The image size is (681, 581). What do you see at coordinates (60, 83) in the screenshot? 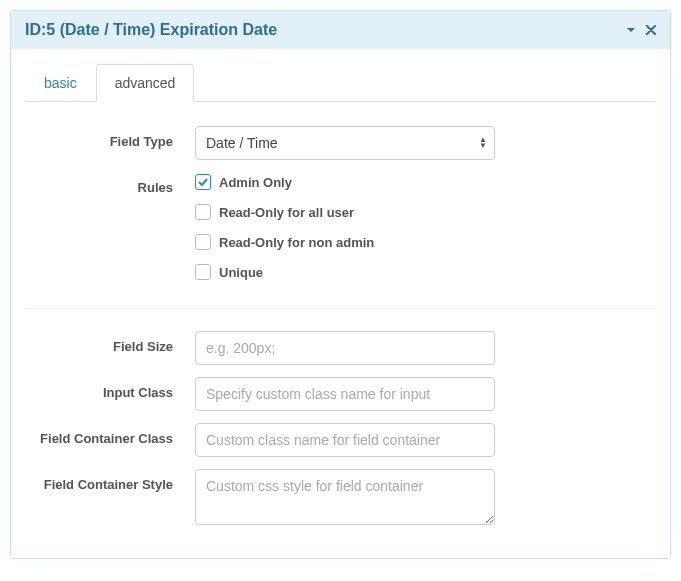
I see `tab-basic: basic` at bounding box center [60, 83].